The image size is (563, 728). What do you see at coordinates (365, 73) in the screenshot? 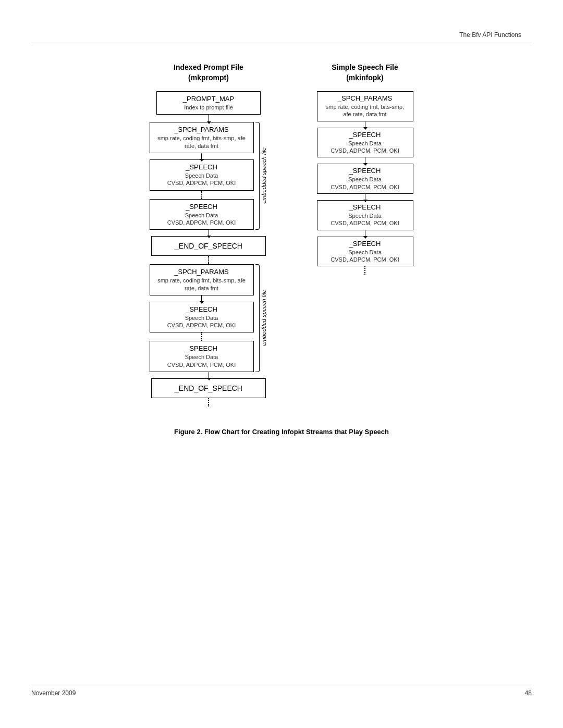
I see `right-column-title: Simple Speech File (mkinfopk)` at bounding box center [365, 73].